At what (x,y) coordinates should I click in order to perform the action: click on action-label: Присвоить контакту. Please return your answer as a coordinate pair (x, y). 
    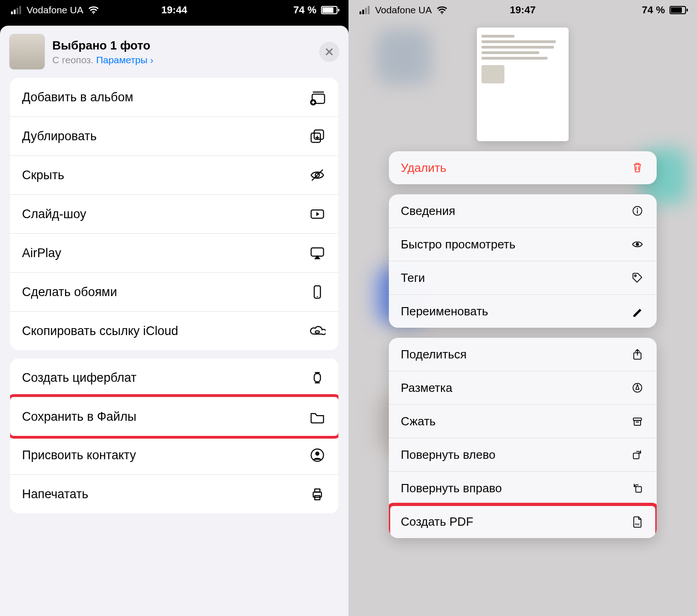
    Looking at the image, I should click on (79, 456).